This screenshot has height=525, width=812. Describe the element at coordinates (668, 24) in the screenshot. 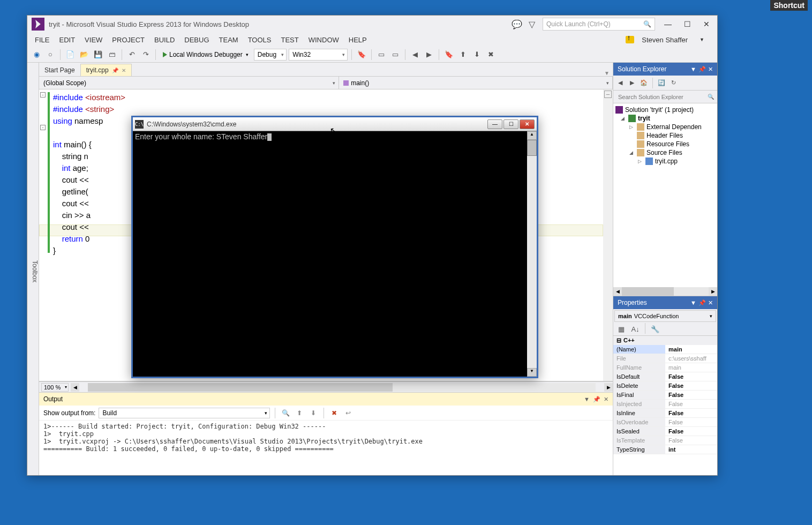

I see `minimize-button: —` at that location.